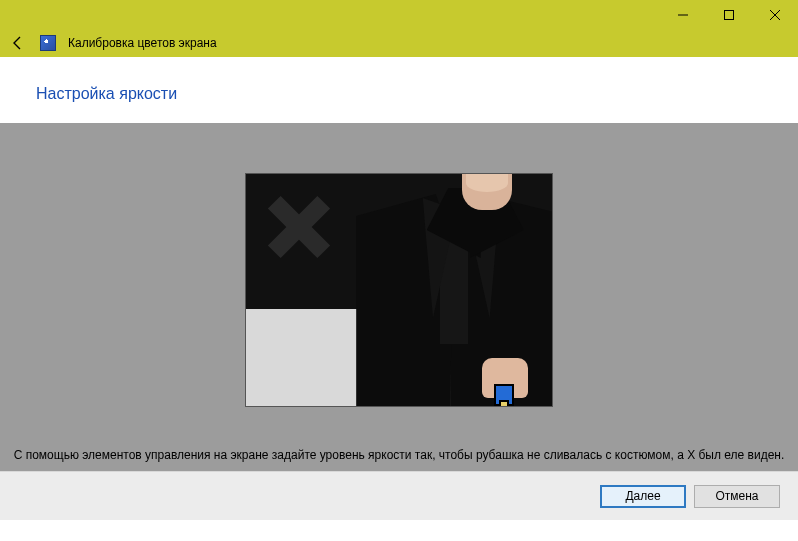 This screenshot has width=798, height=541. Describe the element at coordinates (417, 94) in the screenshot. I see `page-title: Настройка яркости` at that location.